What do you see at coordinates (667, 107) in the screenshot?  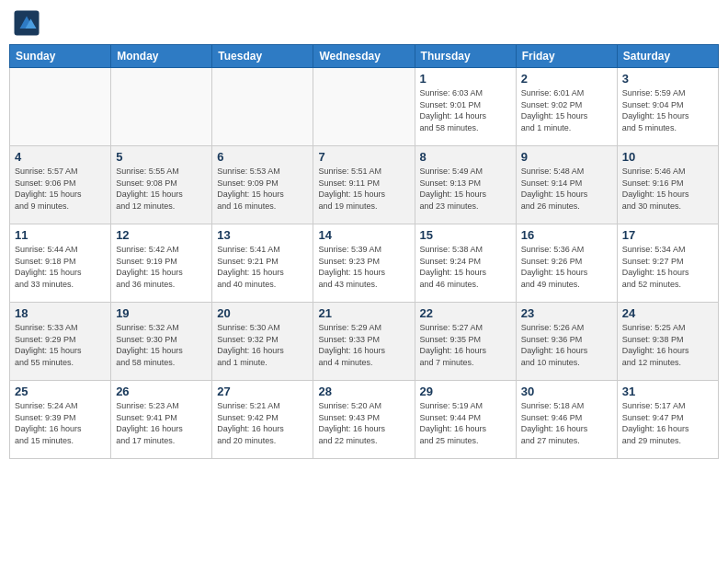 I see `day-cell: 3Sunrise: 5:59 AM Sunset: 9:04 PM Daylig…` at bounding box center [667, 107].